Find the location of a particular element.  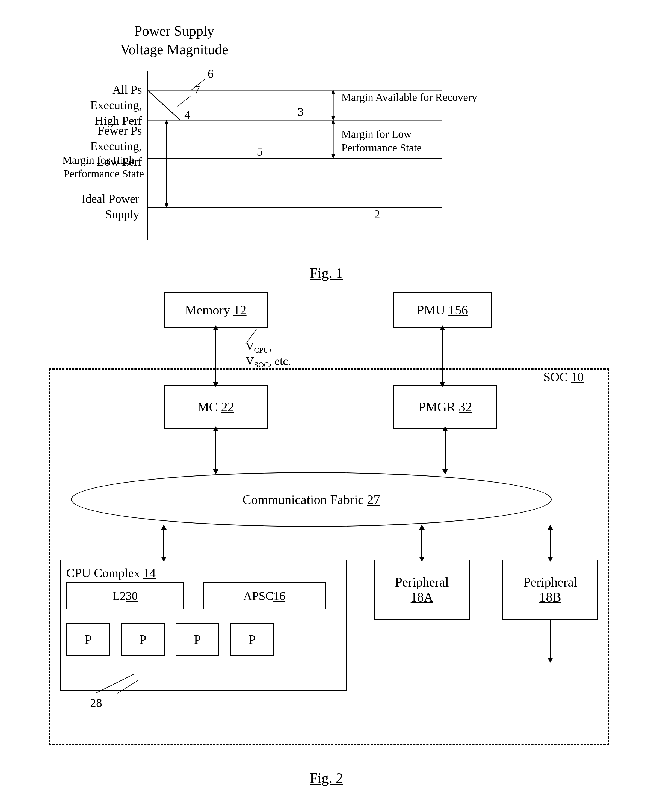

p3-block: P is located at coordinates (197, 640).